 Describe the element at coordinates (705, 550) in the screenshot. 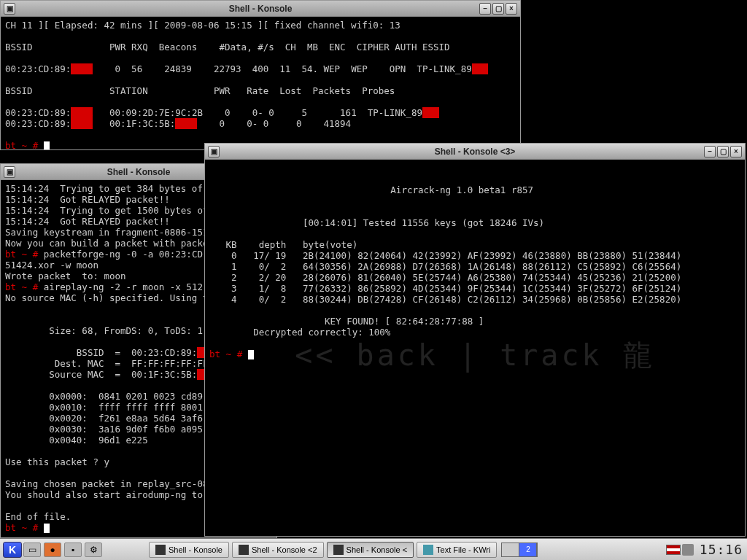

I see `system-tray: 15:16` at that location.